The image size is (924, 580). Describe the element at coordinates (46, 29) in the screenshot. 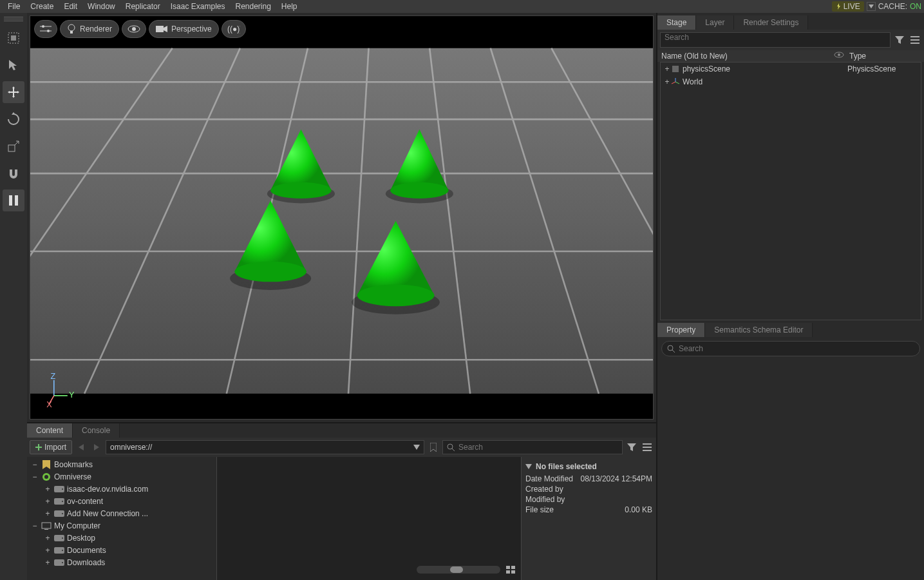

I see `viewport-settings-button` at that location.